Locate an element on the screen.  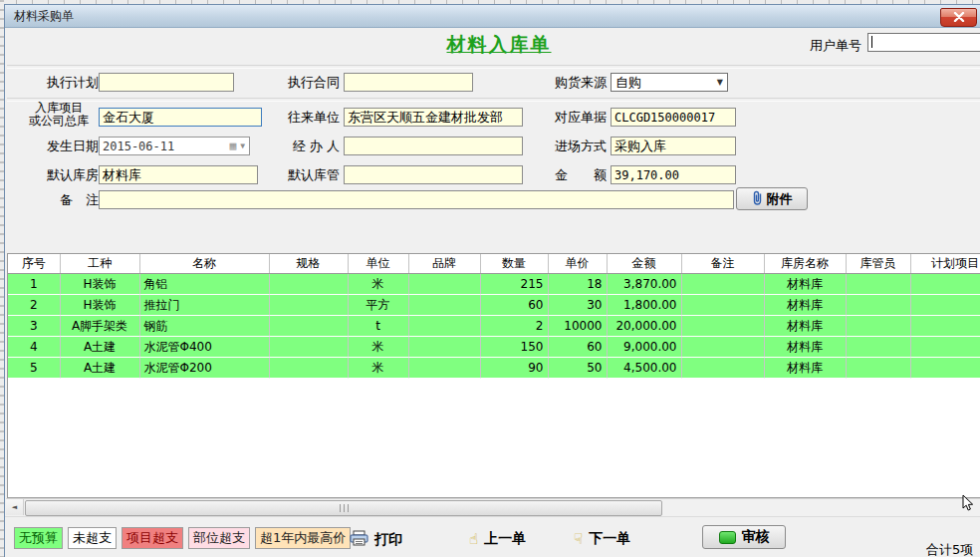
exec-plan-label: 执行计划 is located at coordinates (59, 82).